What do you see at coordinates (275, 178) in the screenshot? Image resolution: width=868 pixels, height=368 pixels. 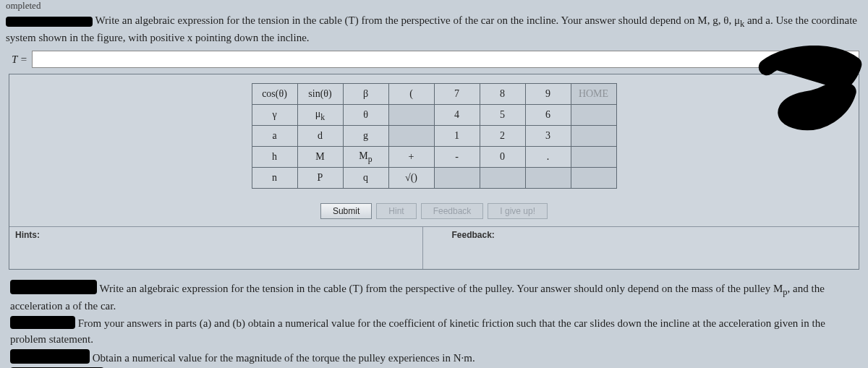 I see `key-n: n` at bounding box center [275, 178].